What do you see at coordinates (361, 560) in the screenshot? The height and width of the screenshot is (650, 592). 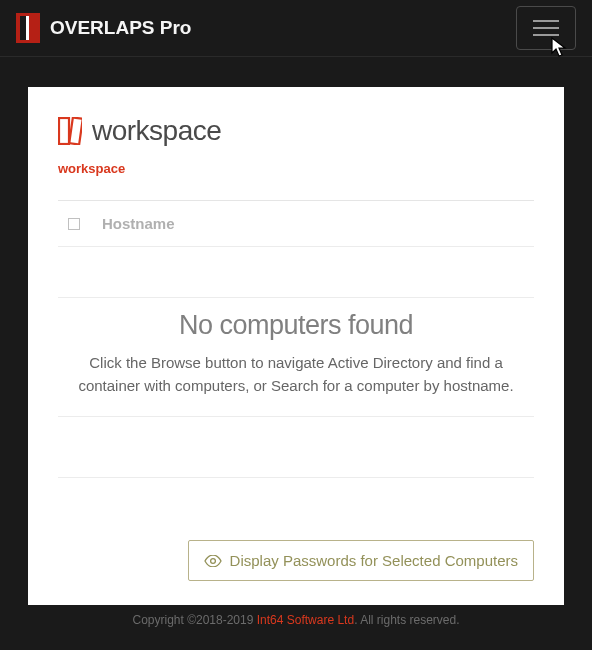 I see `display-passwords-button: Display Passwords for Selected Computers` at bounding box center [361, 560].